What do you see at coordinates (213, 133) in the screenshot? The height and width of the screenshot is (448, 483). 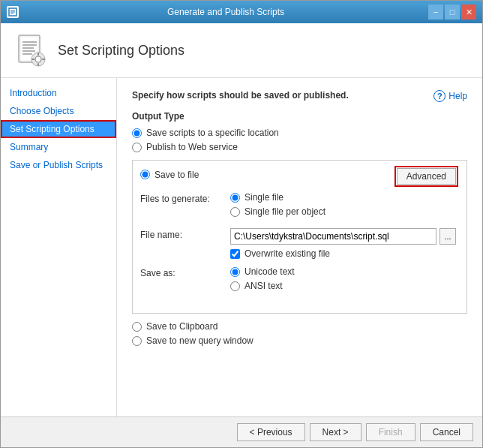 I see `save-specific-label: Save scripts to a specific location` at bounding box center [213, 133].